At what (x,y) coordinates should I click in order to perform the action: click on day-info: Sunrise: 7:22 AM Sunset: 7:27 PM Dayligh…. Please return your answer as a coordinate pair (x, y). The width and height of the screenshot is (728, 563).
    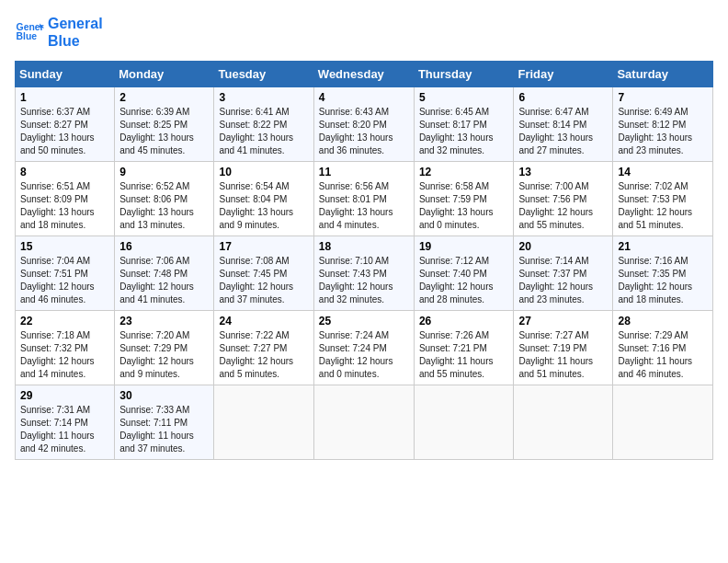
    Looking at the image, I should click on (263, 355).